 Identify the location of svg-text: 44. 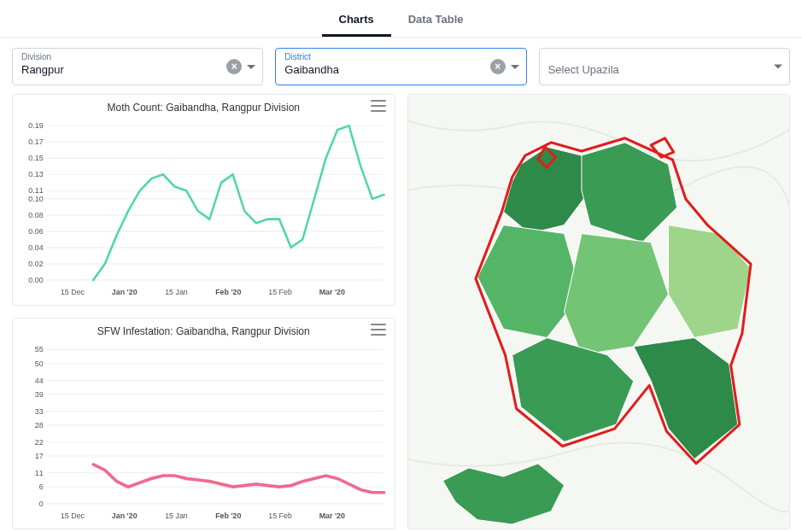
(39, 380).